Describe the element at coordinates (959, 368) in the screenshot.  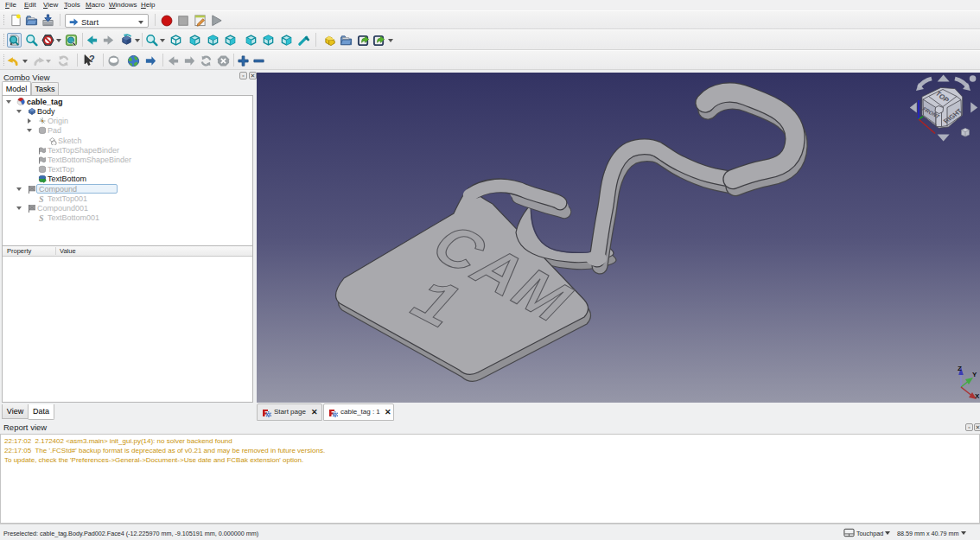
I see `svg-text: Z` at that location.